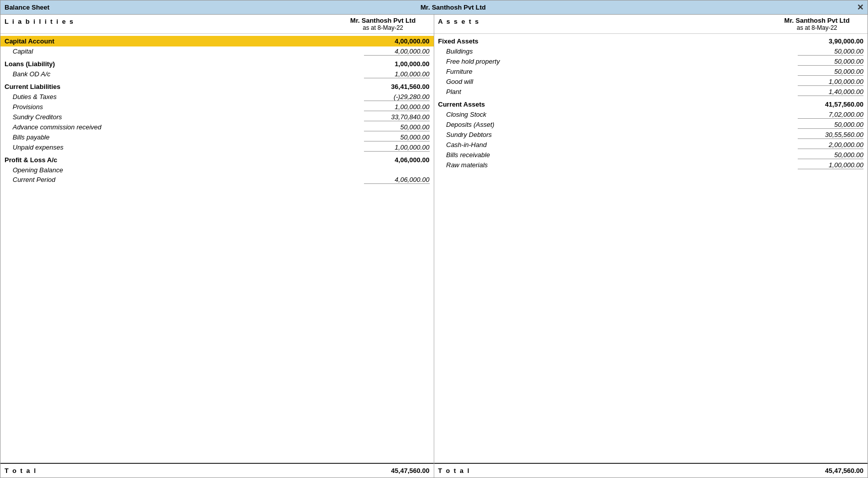  What do you see at coordinates (397, 41) in the screenshot?
I see `capital-account-total: 4,00,000.00` at bounding box center [397, 41].